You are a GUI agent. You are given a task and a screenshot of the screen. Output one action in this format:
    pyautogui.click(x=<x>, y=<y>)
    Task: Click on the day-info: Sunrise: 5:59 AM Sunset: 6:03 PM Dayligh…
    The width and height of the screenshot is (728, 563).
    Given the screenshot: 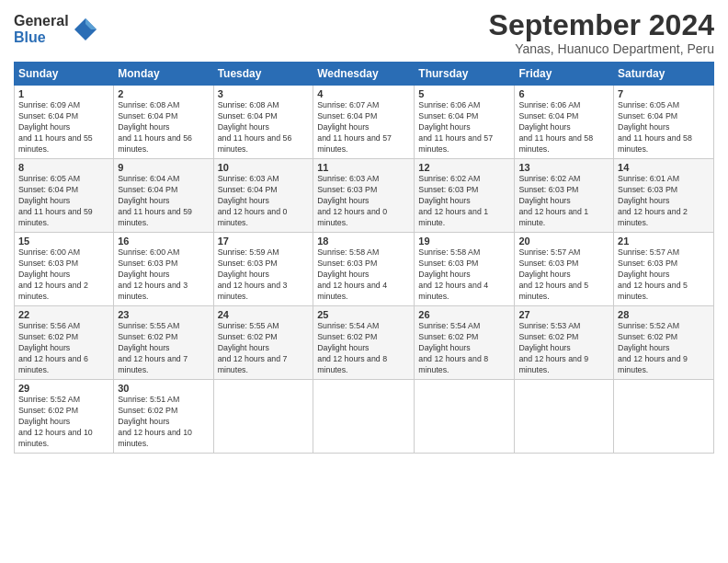 What is the action you would take?
    pyautogui.click(x=264, y=274)
    